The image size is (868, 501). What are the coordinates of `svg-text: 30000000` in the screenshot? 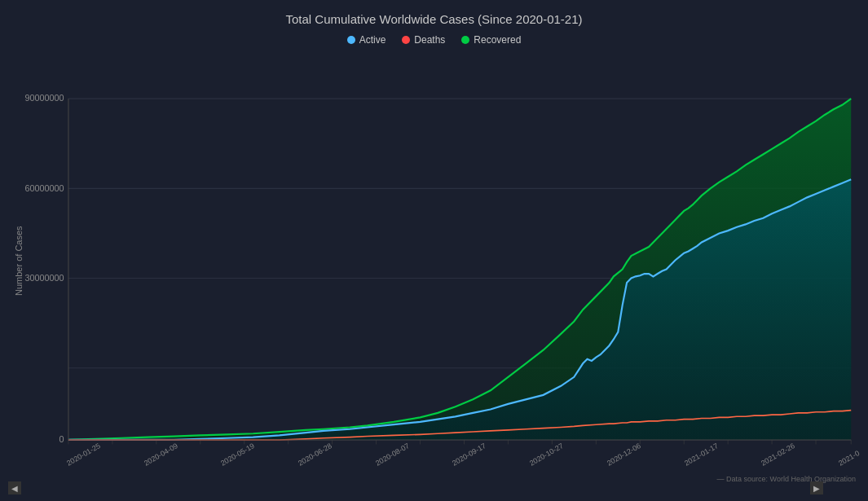 It's located at (45, 278).